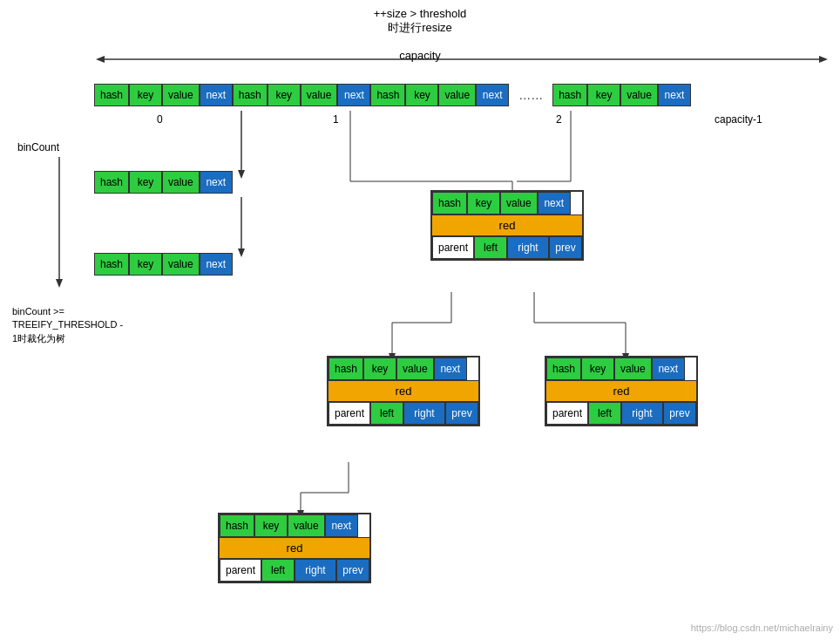  I want to click on cell-cap-hash: hash, so click(570, 95).